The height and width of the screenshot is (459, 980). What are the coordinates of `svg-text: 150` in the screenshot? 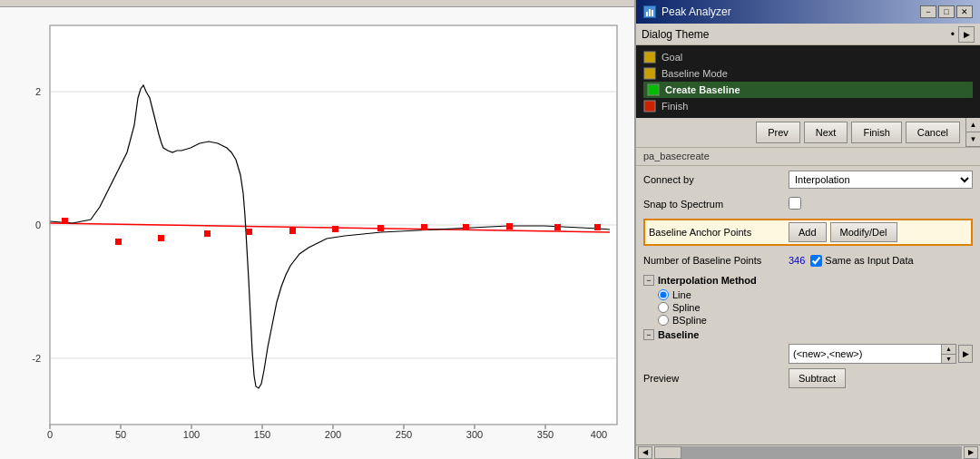 It's located at (262, 435).